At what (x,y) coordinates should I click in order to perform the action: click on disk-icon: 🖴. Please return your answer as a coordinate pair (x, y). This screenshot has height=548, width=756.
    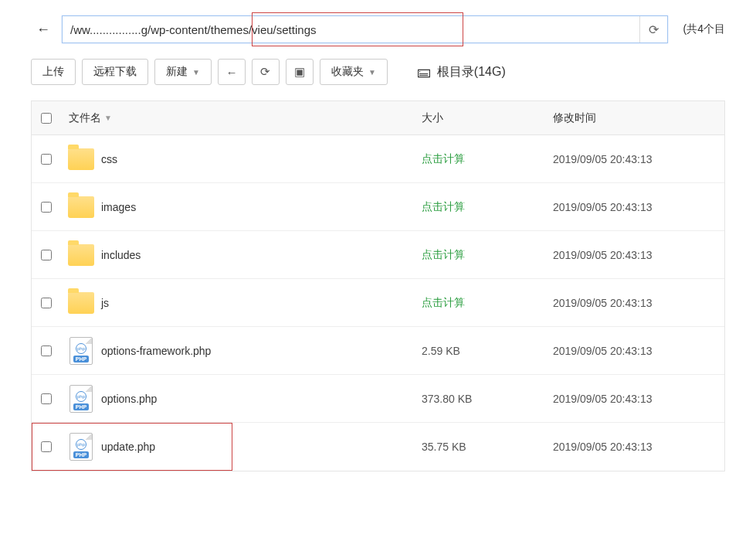
    Looking at the image, I should click on (424, 73).